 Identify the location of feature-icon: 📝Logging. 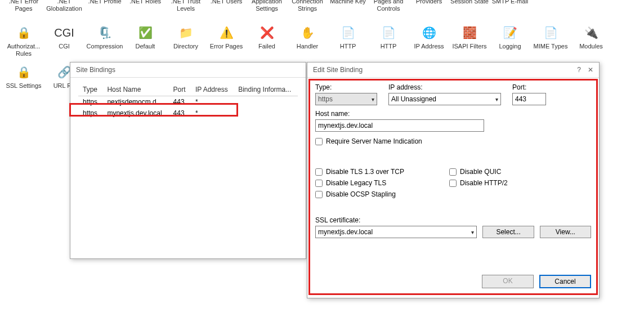
(510, 41).